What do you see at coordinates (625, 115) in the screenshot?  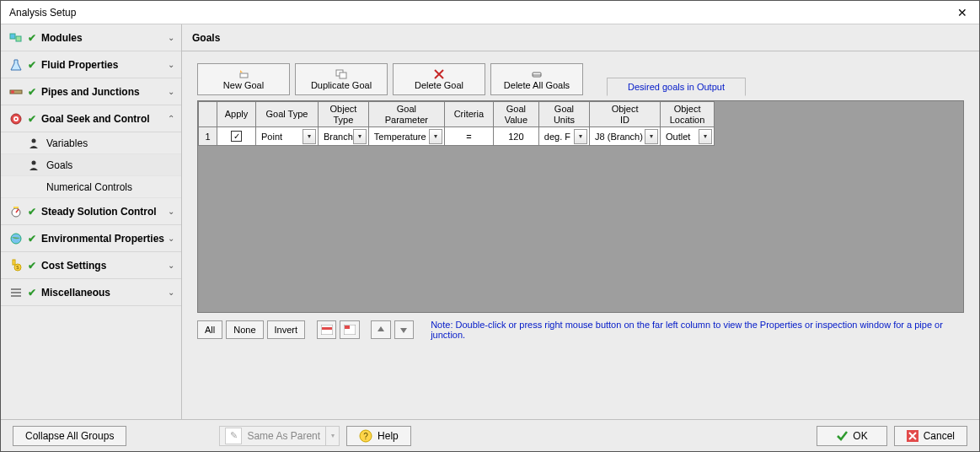 I see `col-object-id: ObjectID` at bounding box center [625, 115].